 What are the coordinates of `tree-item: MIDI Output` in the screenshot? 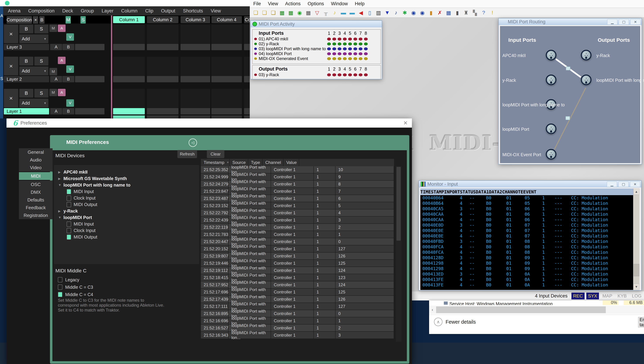 It's located at (126, 205).